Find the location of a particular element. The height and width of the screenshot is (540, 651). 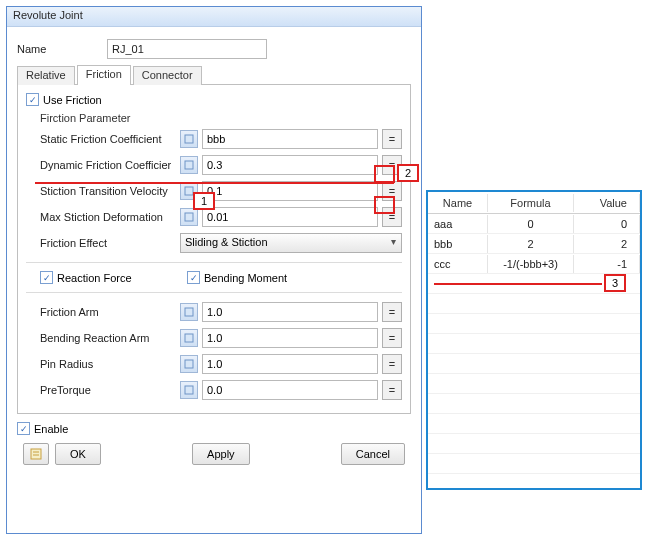

help-icon-button is located at coordinates (36, 454).